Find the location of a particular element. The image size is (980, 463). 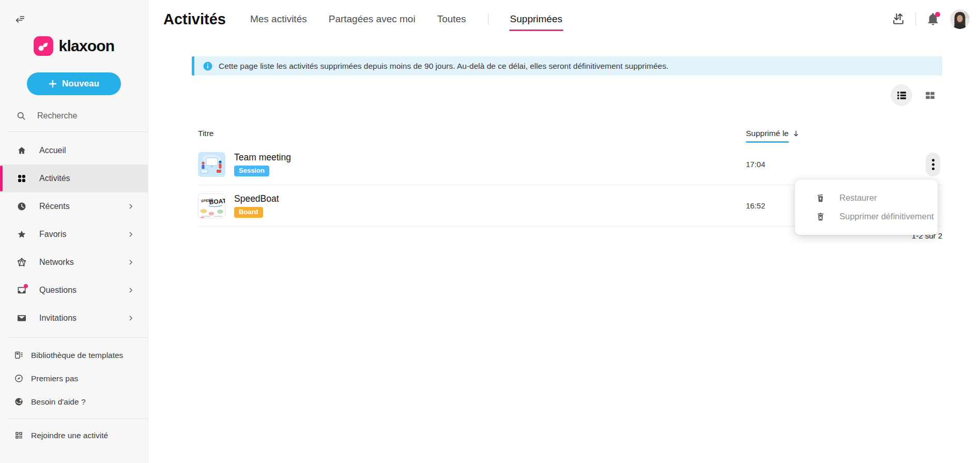

sidebar-item-premiers-pas: Premiers pas is located at coordinates (74, 379).